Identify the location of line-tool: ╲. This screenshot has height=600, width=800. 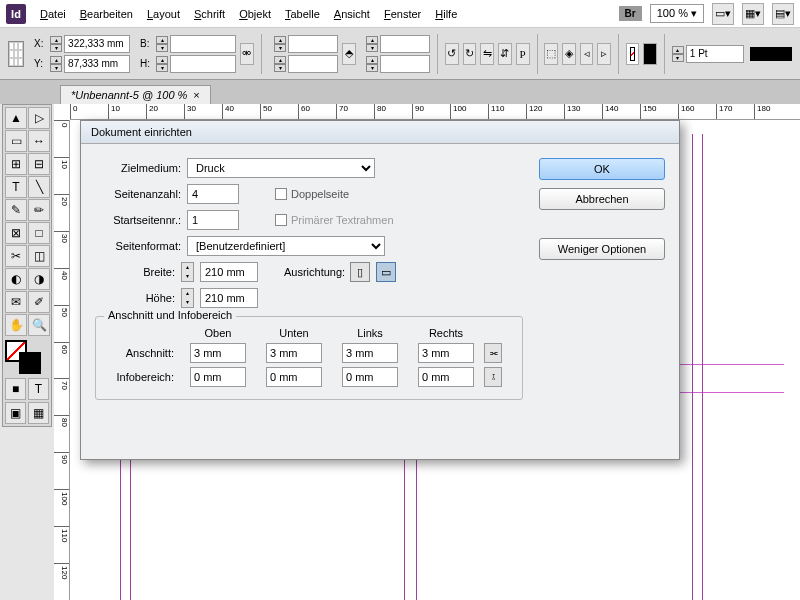
(39, 187).